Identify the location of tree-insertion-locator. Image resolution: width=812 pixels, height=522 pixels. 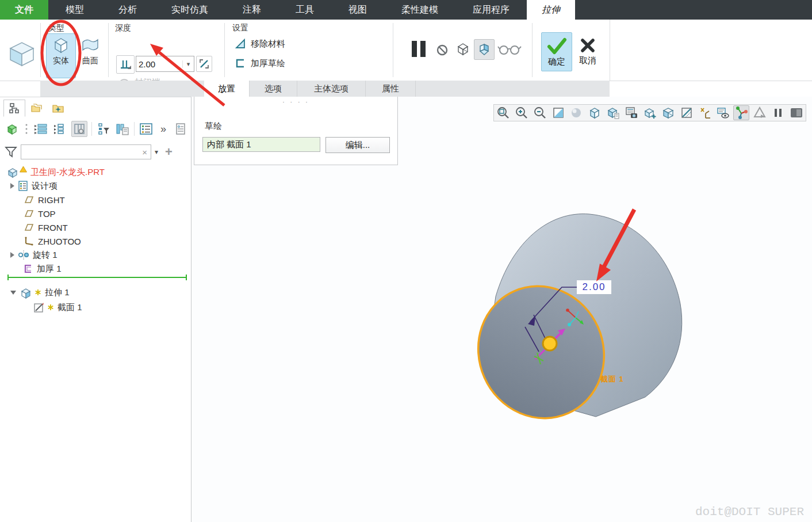
(97, 277).